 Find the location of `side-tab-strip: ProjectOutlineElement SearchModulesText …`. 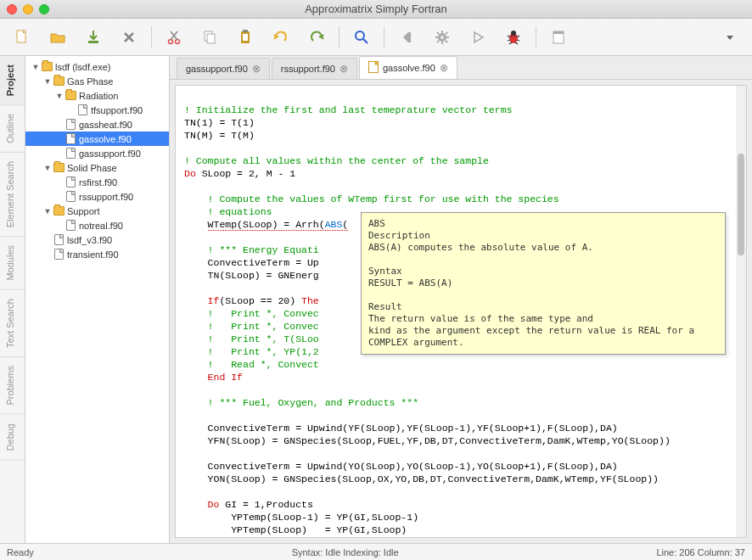

side-tab-strip: ProjectOutlineElement SearchModulesText … is located at coordinates (13, 300).